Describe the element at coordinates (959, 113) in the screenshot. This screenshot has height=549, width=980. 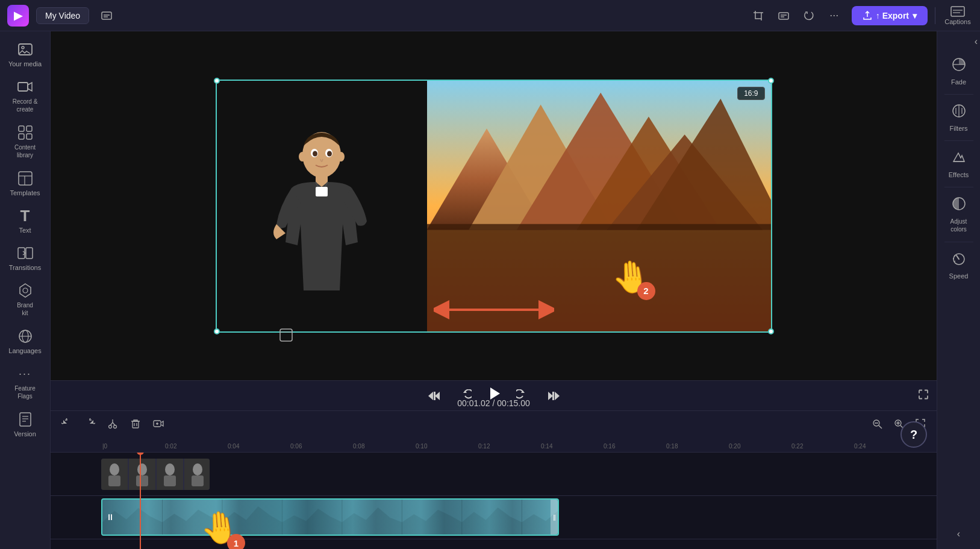
I see `filters-icon` at that location.